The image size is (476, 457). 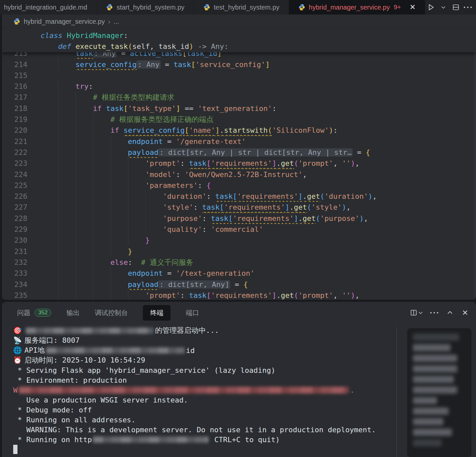 I want to click on code-line-228: 228'purpose': task['requirements'].get('…, so click(x=239, y=219).